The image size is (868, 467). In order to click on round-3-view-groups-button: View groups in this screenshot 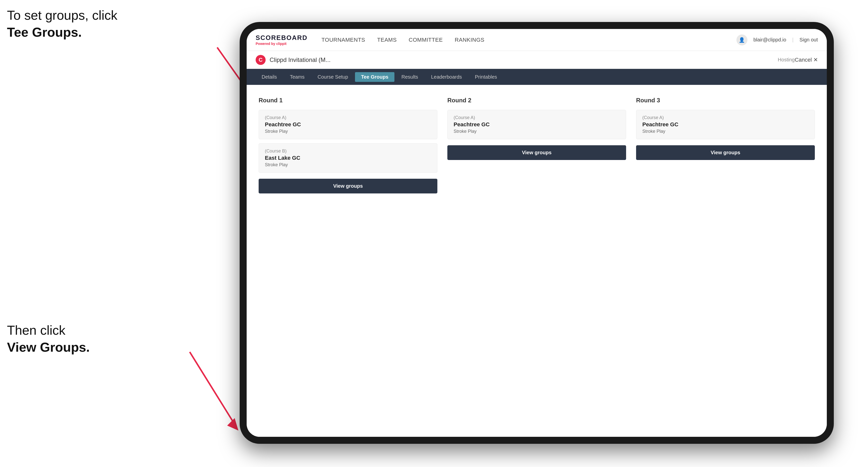, I will do `click(725, 153)`.